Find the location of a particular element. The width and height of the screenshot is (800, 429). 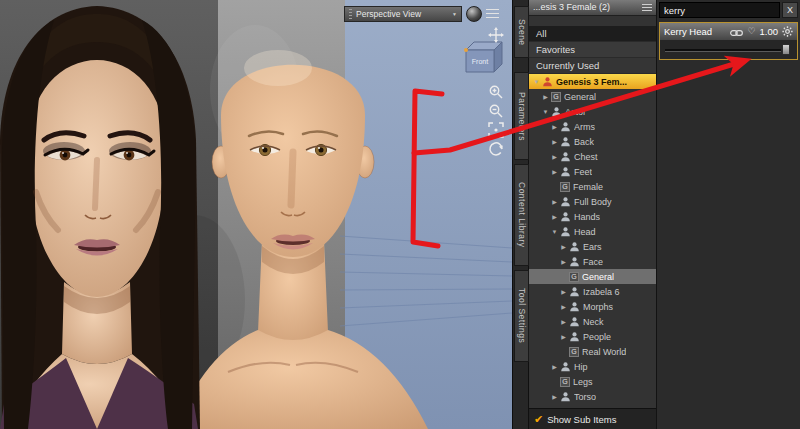

tree-item-people: ▶People is located at coordinates (592, 336).